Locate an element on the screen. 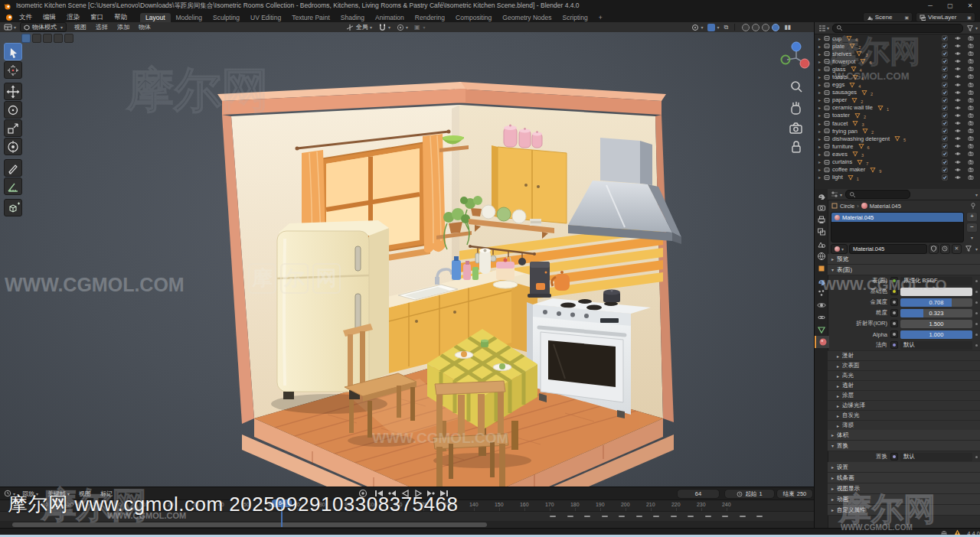 The width and height of the screenshot is (980, 537). collection-name: plate is located at coordinates (838, 46).